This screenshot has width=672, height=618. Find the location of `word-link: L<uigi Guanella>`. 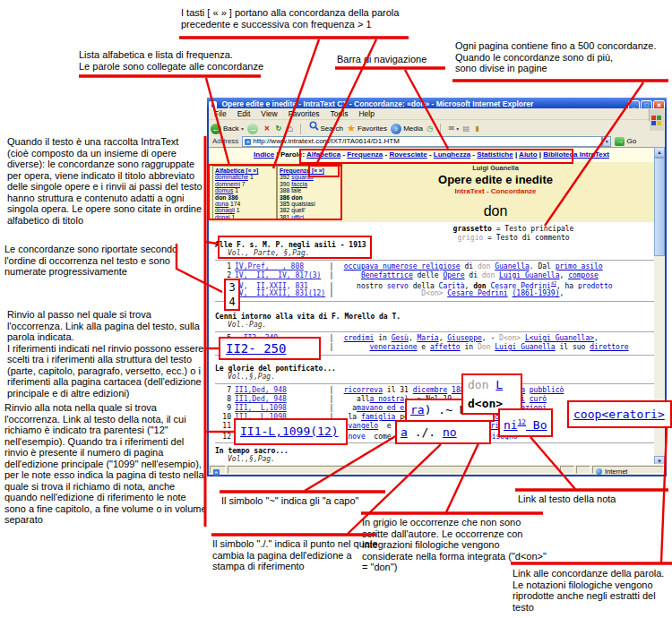

word-link: L<uigi Guanella> is located at coordinates (559, 339).